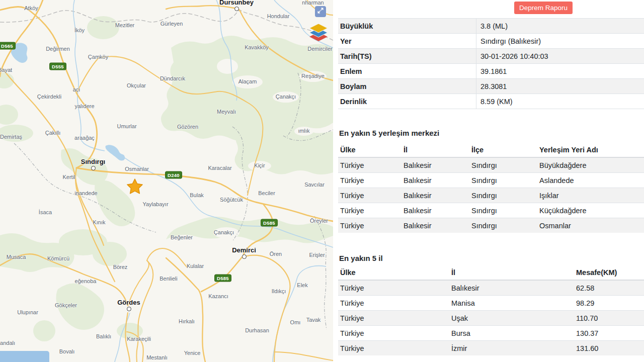 This screenshot has width=644, height=362. Describe the element at coordinates (136, 85) in the screenshot. I see `village-label: Okçular` at that location.